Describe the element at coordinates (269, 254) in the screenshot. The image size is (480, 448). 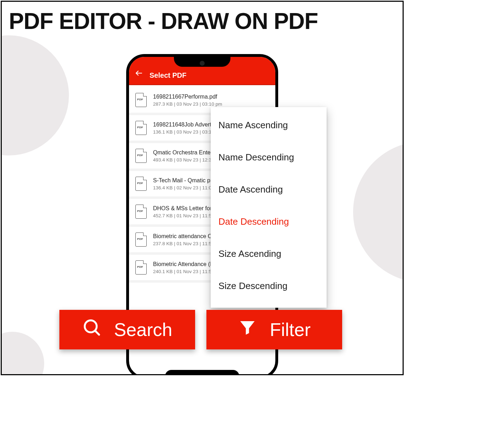
I see `filter-option: Size Ascending` at that location.